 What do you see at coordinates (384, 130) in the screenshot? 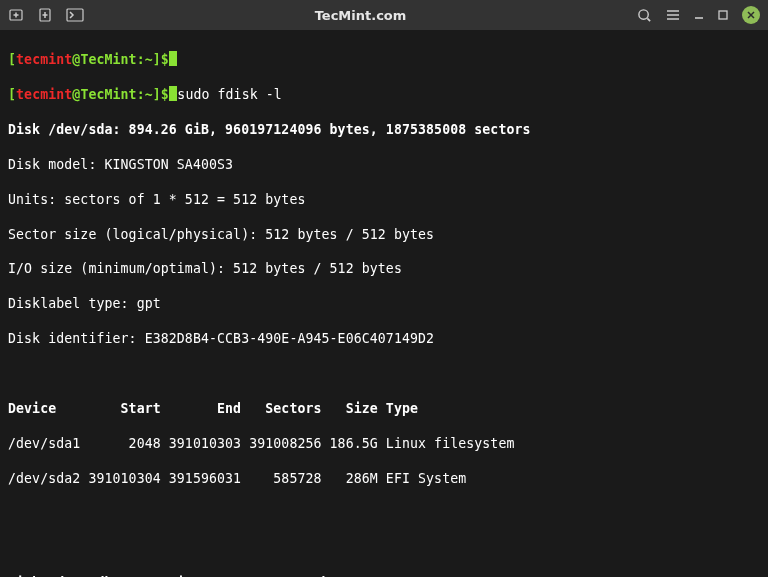
I see `disk-header: Disk /dev/sda: 894.26 GiB, 960197124096 …` at bounding box center [384, 130].